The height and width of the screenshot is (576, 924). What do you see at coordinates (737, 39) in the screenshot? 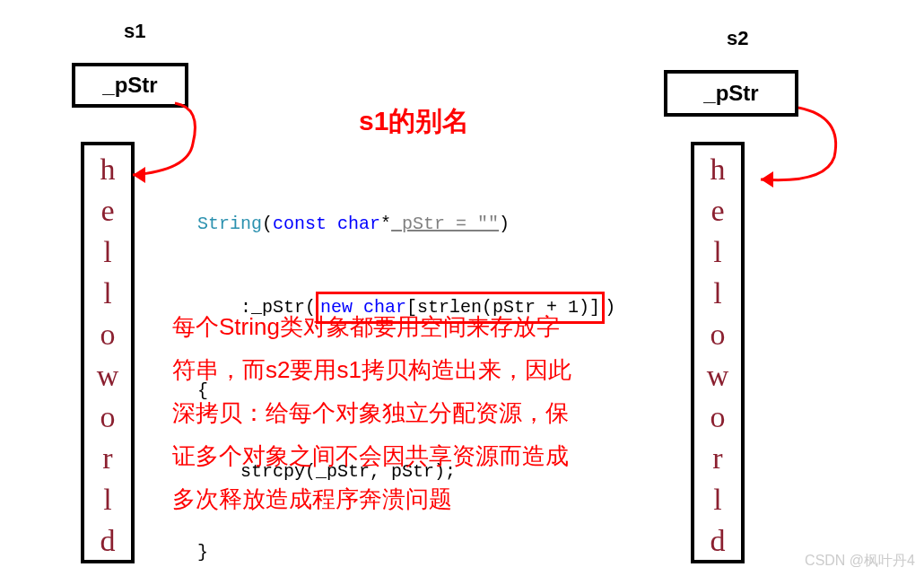
I see `label-s2: s2` at bounding box center [737, 39].